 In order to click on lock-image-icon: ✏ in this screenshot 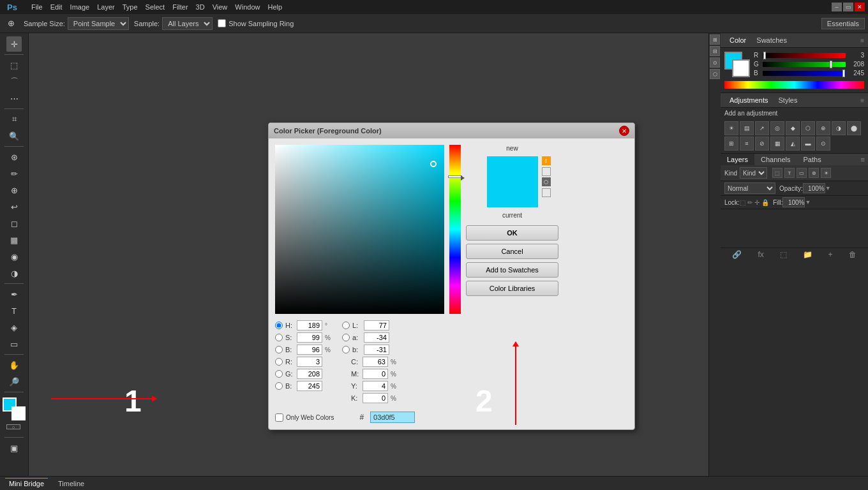, I will do `click(750, 203)`.